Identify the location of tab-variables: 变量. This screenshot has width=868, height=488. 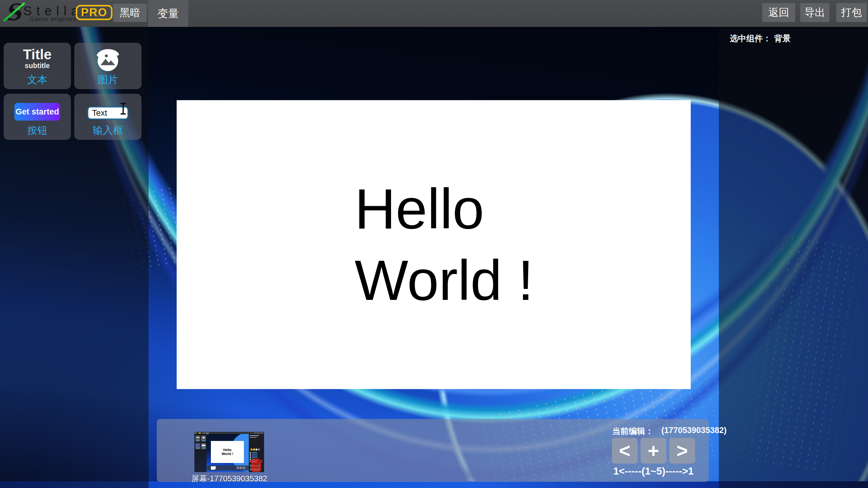
(168, 13).